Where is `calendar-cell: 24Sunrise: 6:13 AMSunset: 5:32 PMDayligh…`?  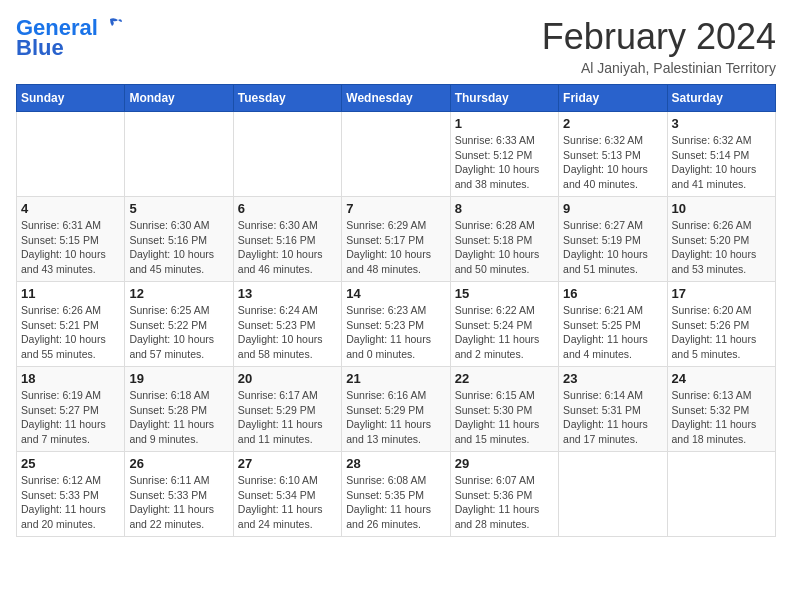
calendar-cell: 24Sunrise: 6:13 AMSunset: 5:32 PMDayligh… is located at coordinates (721, 410).